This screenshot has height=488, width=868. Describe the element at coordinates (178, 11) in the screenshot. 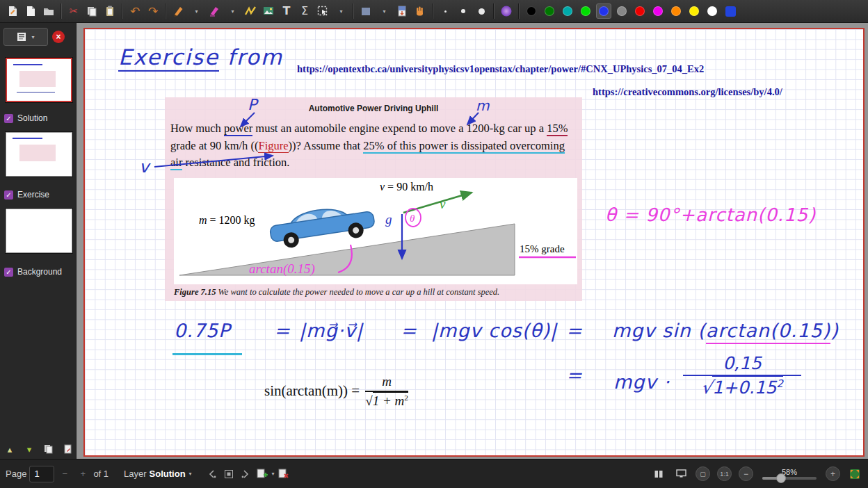

I see `pen-tool-icon` at that location.